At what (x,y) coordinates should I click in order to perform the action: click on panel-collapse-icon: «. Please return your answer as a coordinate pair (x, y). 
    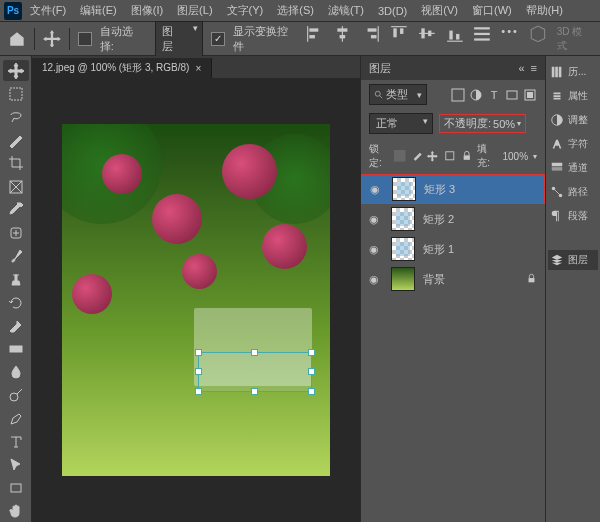
    Looking at the image, I should click on (521, 68).